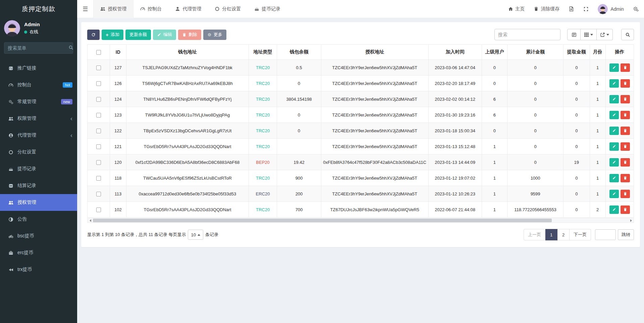  I want to click on doc-icon, so click(572, 9).